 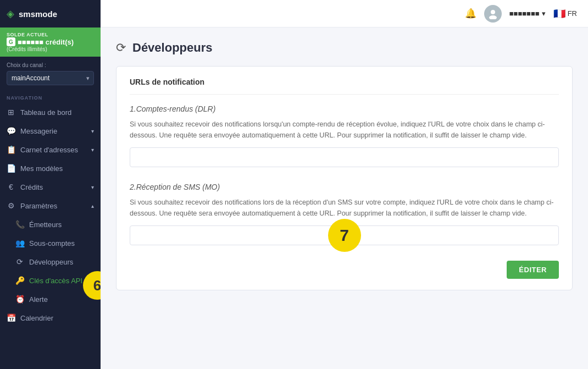 What do you see at coordinates (344, 86) in the screenshot?
I see `card-section-title: URLs de notification` at bounding box center [344, 86].